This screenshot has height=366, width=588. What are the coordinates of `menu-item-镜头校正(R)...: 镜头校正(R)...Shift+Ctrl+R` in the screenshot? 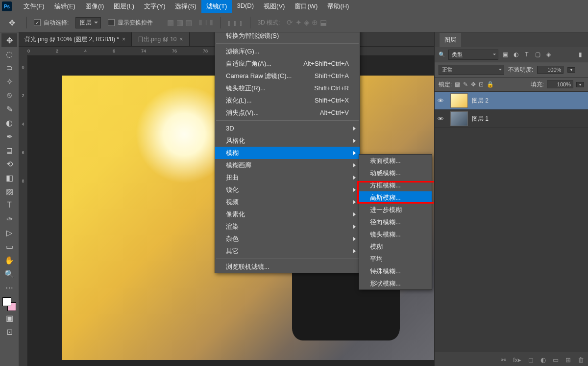 It's located at (287, 88).